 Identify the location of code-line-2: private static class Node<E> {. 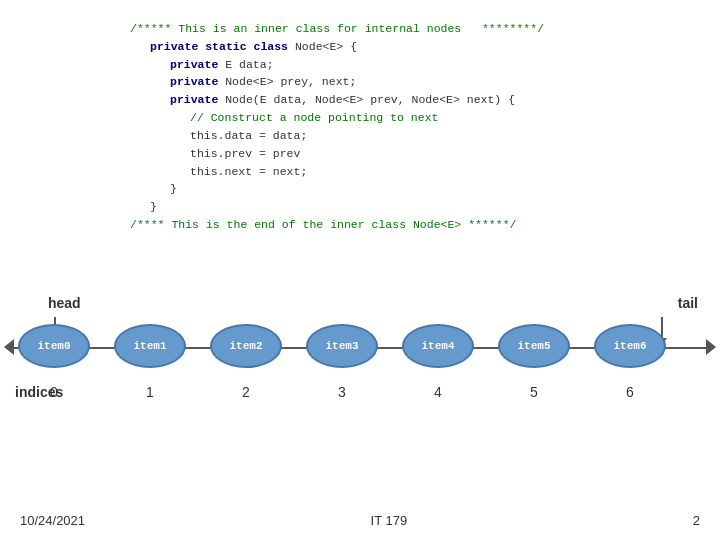
(347, 47).